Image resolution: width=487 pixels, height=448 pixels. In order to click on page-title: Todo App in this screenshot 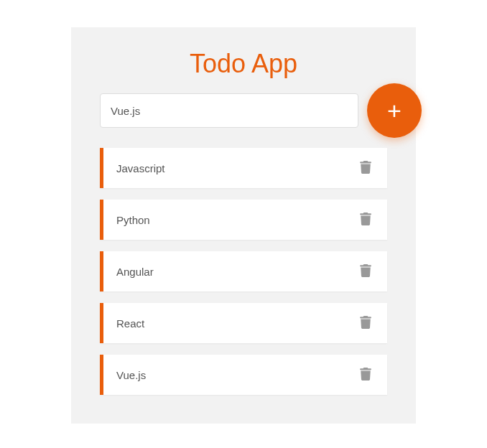, I will do `click(244, 64)`.